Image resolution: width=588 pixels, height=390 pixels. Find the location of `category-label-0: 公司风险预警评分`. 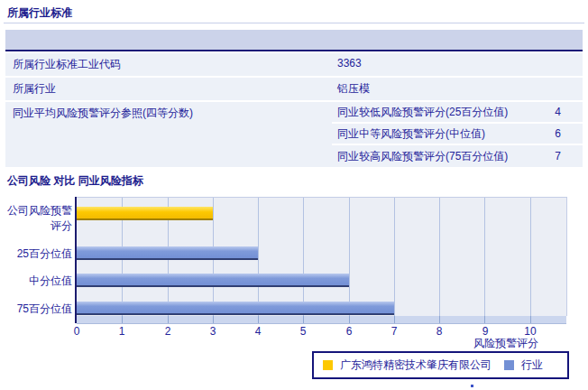

category-label-0: 公司风险预警评分 is located at coordinates (36, 218).